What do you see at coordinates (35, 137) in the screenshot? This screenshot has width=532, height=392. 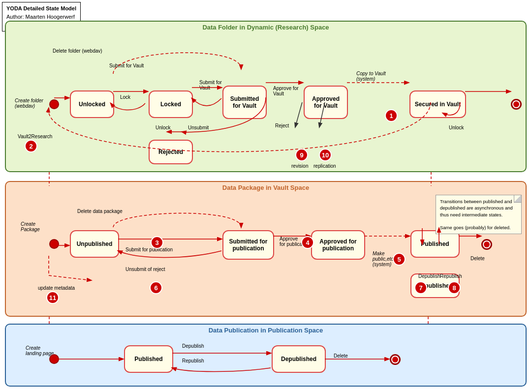 I see `label-vault2research: Vault2Research` at bounding box center [35, 137].